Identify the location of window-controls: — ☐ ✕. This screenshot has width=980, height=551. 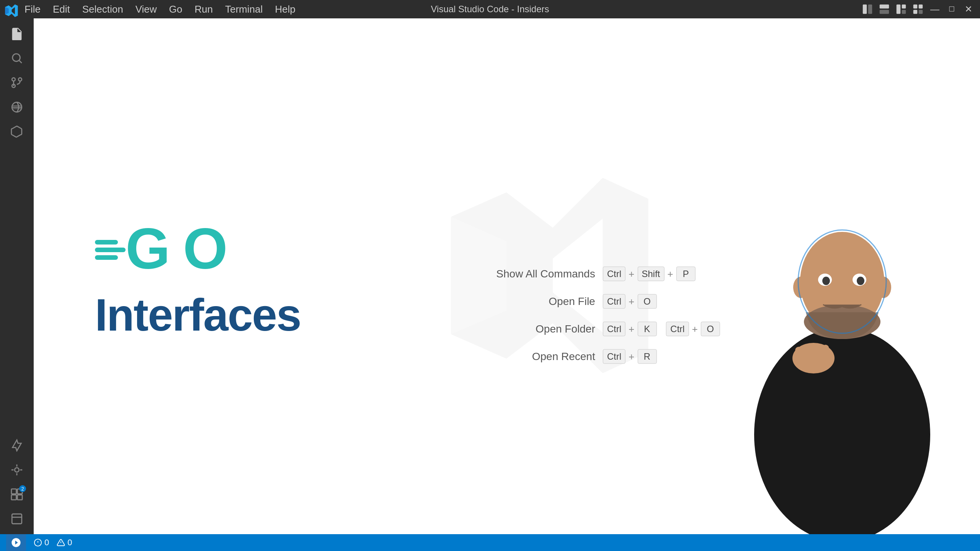
(918, 9).